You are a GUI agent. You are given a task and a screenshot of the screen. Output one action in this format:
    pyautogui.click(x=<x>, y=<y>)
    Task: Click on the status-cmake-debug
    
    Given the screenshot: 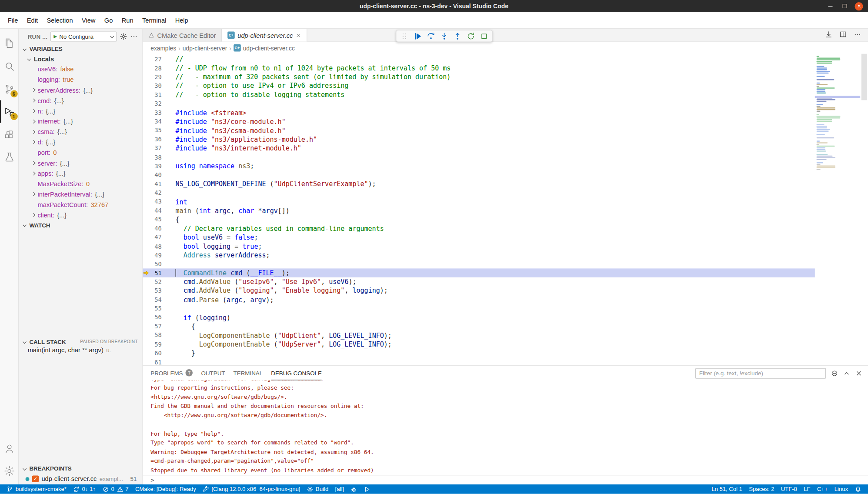 What is the action you would take?
    pyautogui.click(x=354, y=489)
    